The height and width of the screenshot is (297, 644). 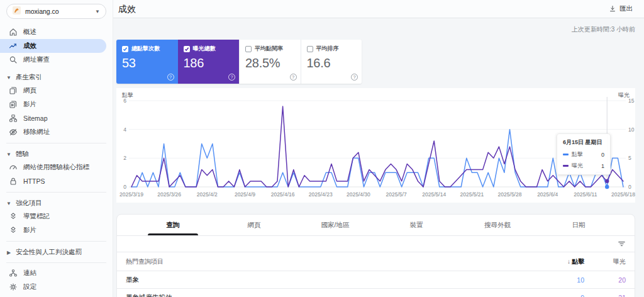 What do you see at coordinates (29, 203) in the screenshot?
I see `sidebar-section-label: 強化項目` at bounding box center [29, 203].